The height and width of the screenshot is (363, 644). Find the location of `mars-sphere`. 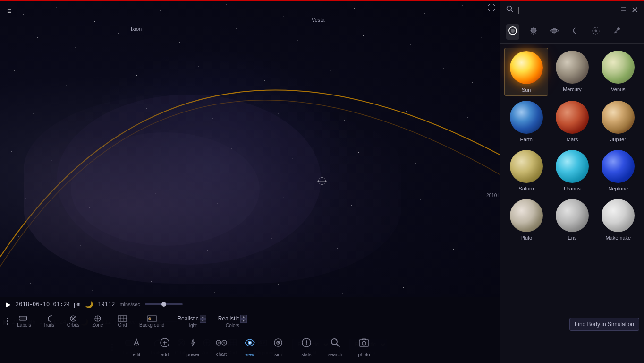

mars-sphere is located at coordinates (572, 117).